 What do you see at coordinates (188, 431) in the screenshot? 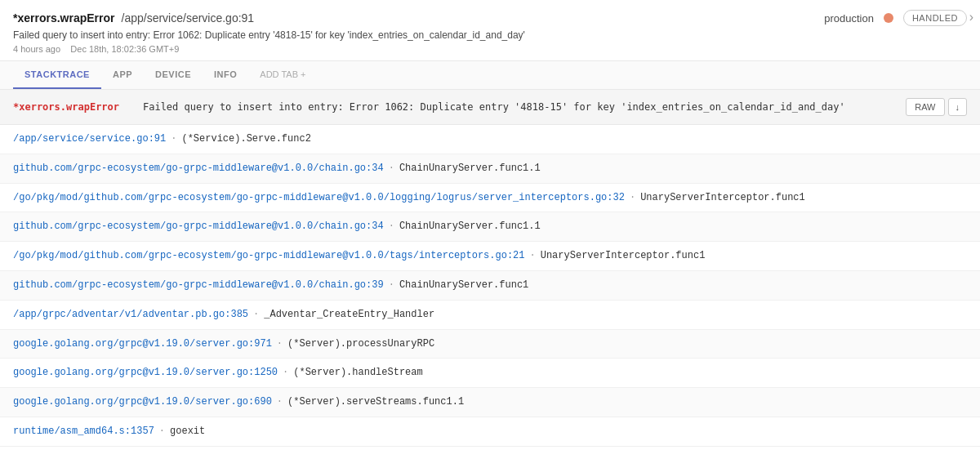
I see `frame-func: goexit` at bounding box center [188, 431].